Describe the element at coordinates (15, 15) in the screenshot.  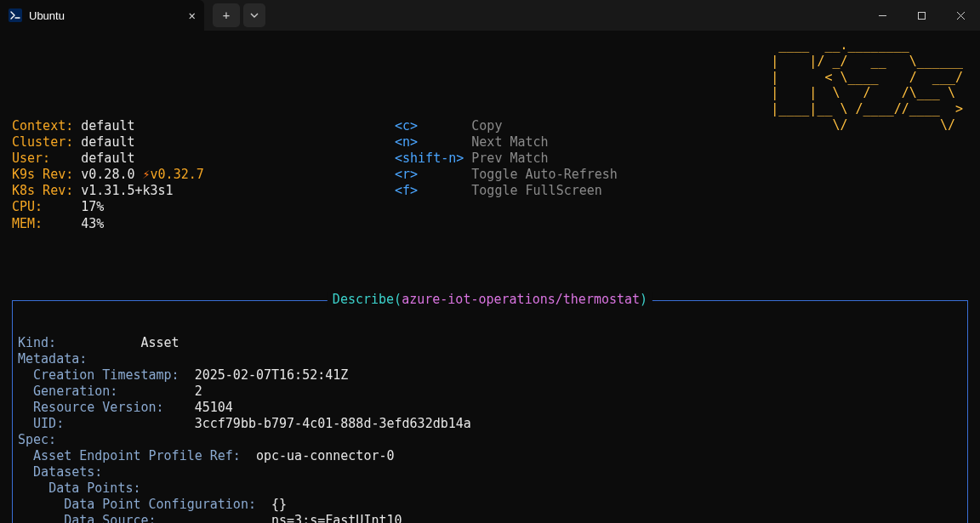
I see `powershell-icon` at that location.